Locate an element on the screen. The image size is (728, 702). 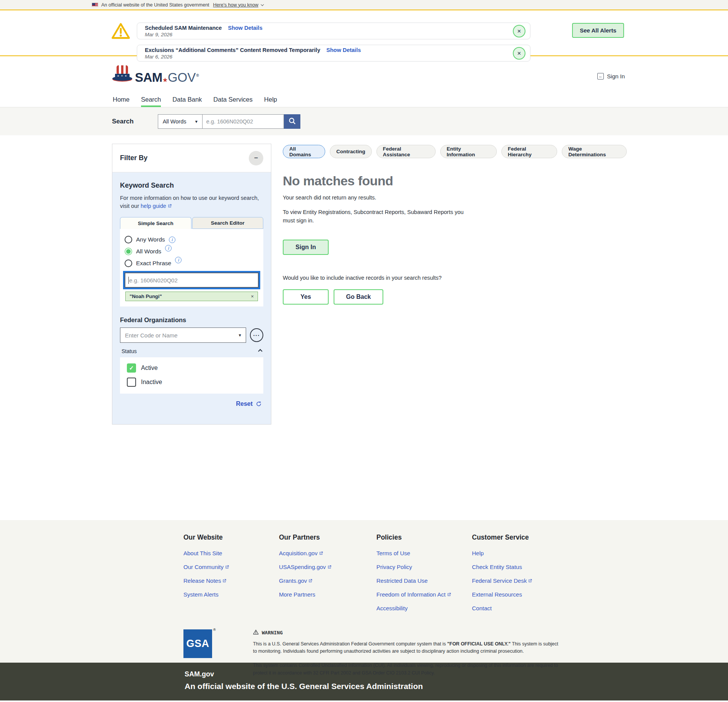
keyword-search-heading: Keyword Search is located at coordinates (192, 186).